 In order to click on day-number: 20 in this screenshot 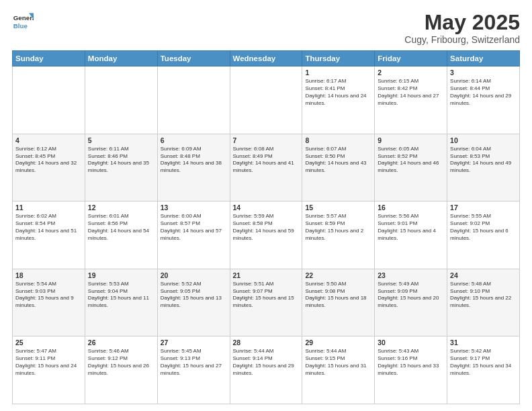, I will do `click(193, 275)`.